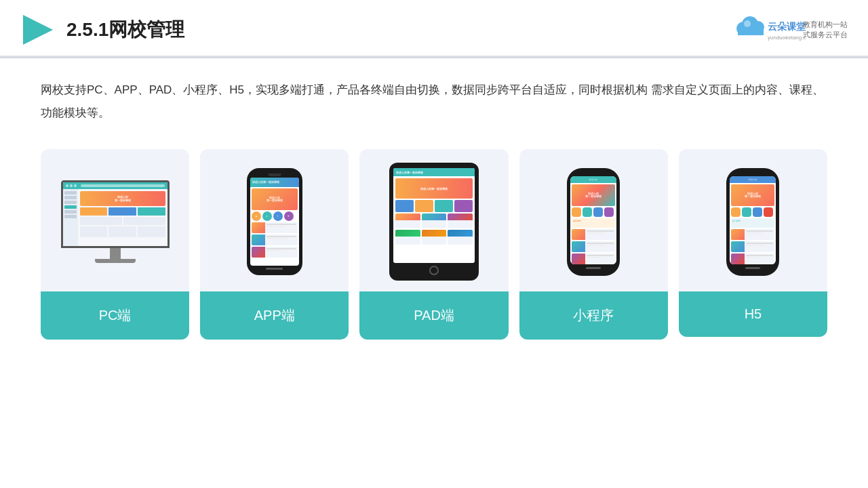 This screenshot has height=488, width=868. Describe the element at coordinates (787, 38) in the screenshot. I see `svg-text: yunduoketang.com` at that location.